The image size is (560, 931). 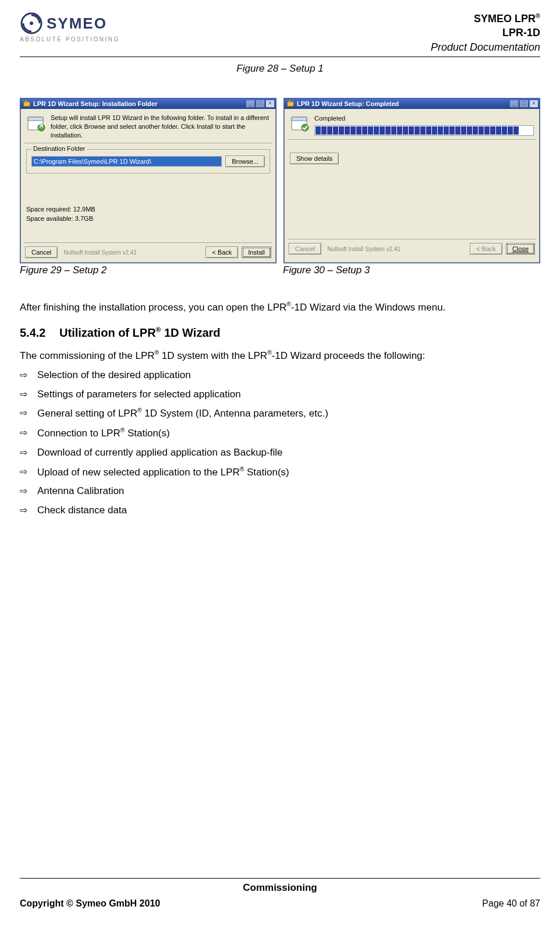 What do you see at coordinates (280, 433) in the screenshot?
I see `list-item: ⇨ Connection to LPR® Station(s)` at bounding box center [280, 433].